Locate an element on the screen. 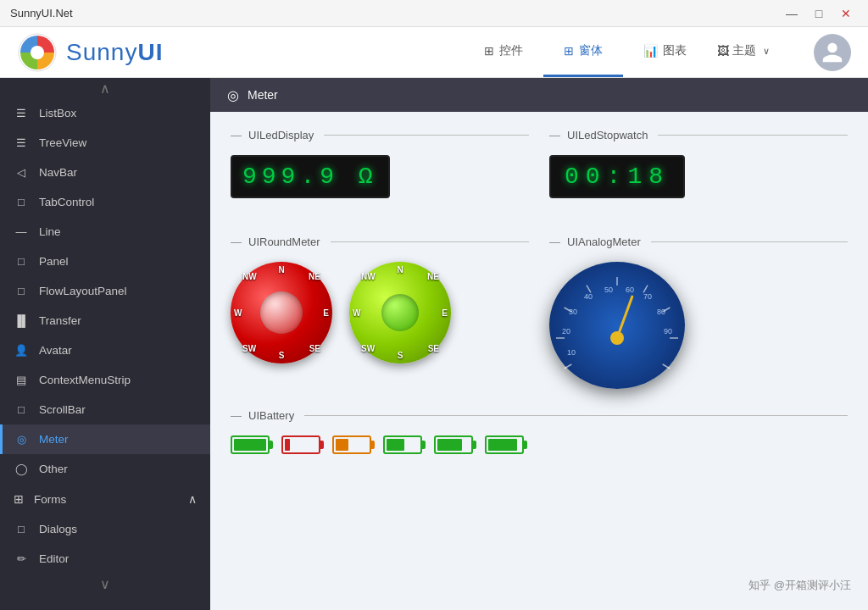 The width and height of the screenshot is (868, 610). transfer-icon: ▐▌ is located at coordinates (21, 320).